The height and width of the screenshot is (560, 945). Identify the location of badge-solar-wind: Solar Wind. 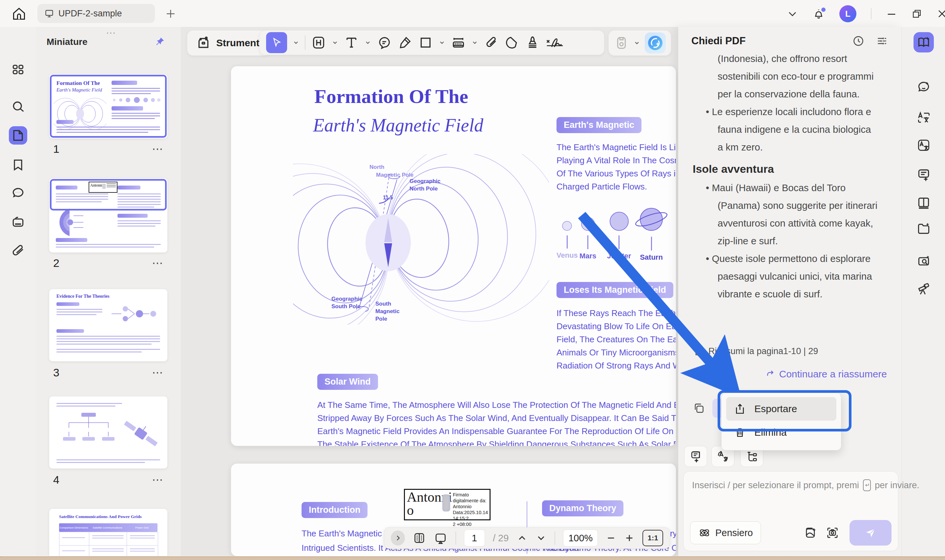
(347, 382).